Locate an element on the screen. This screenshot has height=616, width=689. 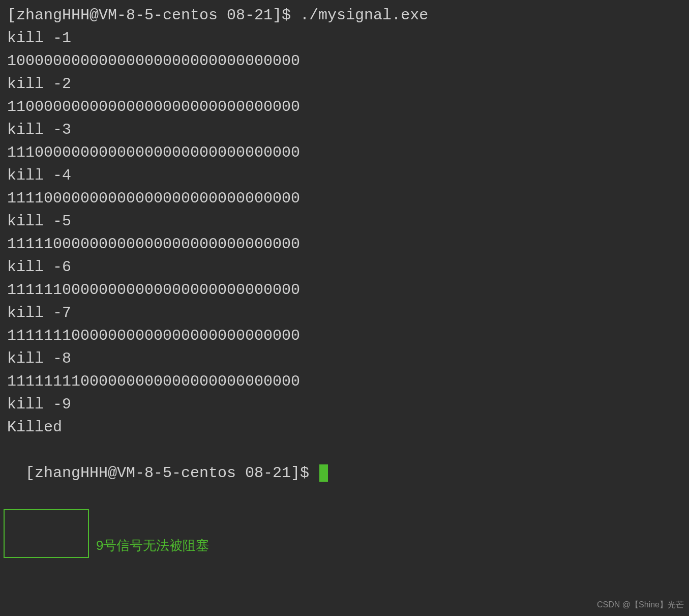
terminal-output-line: kill -9 is located at coordinates (348, 405).